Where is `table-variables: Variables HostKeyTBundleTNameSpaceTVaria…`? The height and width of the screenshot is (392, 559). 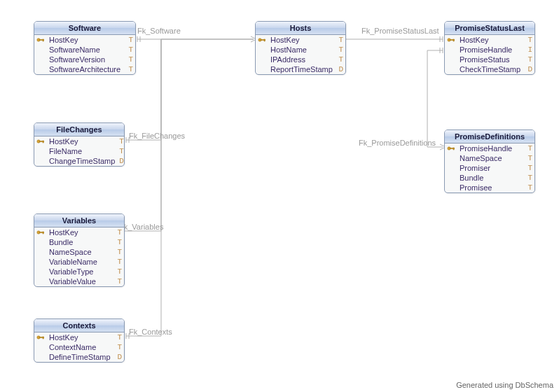
table-variables: Variables HostKeyTBundleTNameSpaceTVaria… is located at coordinates (79, 251).